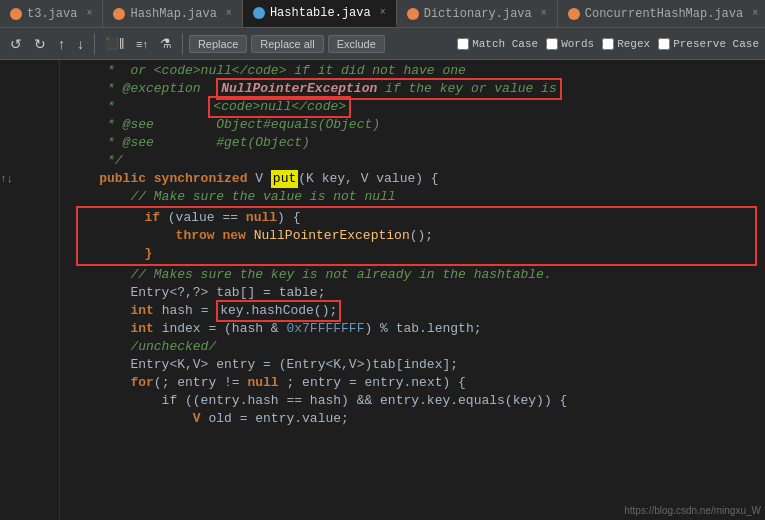 The width and height of the screenshot is (765, 520). What do you see at coordinates (412, 89) in the screenshot?
I see `code-line: * @exception NullPointerException if the…` at bounding box center [412, 89].